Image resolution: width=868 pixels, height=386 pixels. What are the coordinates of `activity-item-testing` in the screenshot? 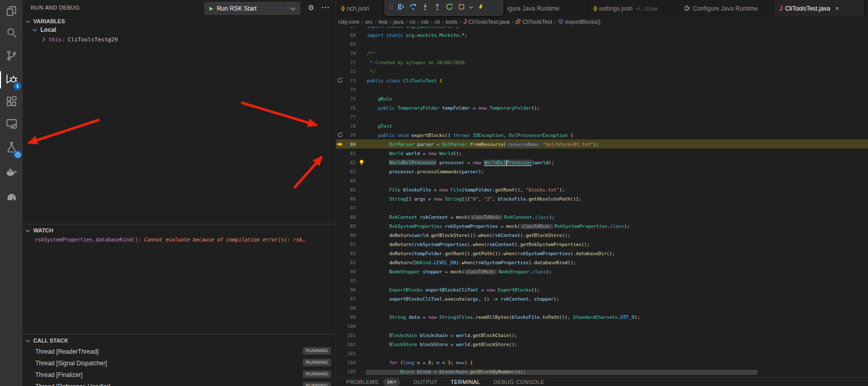 It's located at (11, 148).